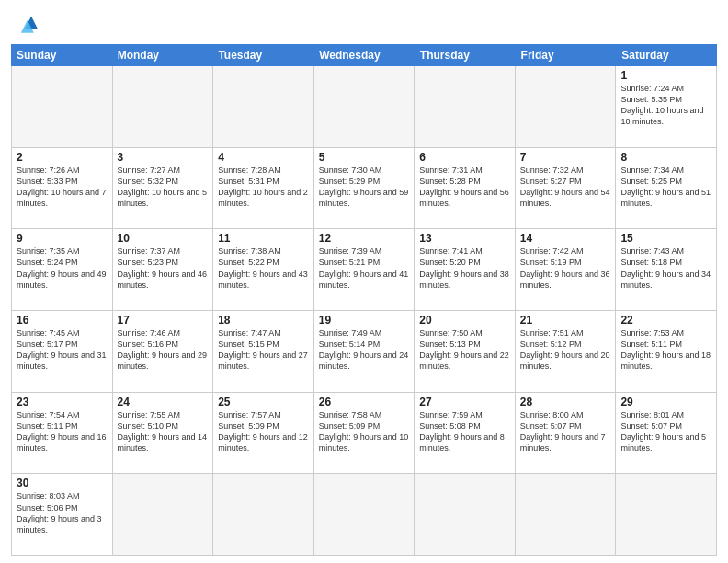 This screenshot has height=563, width=728. Describe the element at coordinates (566, 351) in the screenshot. I see `day-cell: 21Sunrise: 7:51 AM Sunset: 5:12 PM Dayli…` at that location.